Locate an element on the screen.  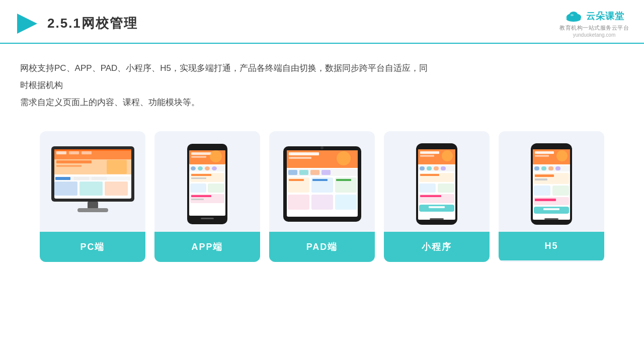
header-left: 2.5.1网校管理 is located at coordinates (76, 24).